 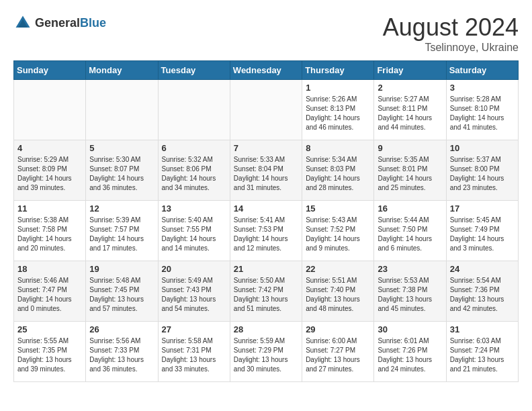 I want to click on day-header-thursday: Thursday, so click(x=339, y=71).